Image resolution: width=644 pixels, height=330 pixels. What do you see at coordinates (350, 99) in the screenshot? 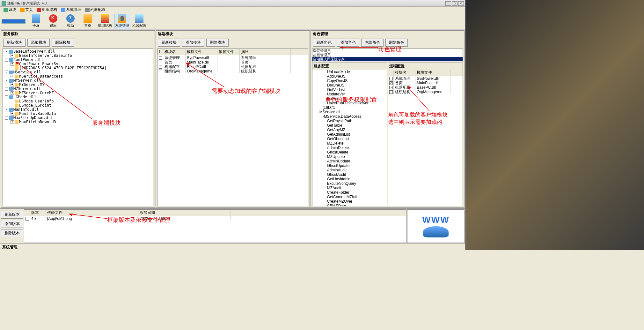
I see `perm-node: DelVer` at bounding box center [350, 99].